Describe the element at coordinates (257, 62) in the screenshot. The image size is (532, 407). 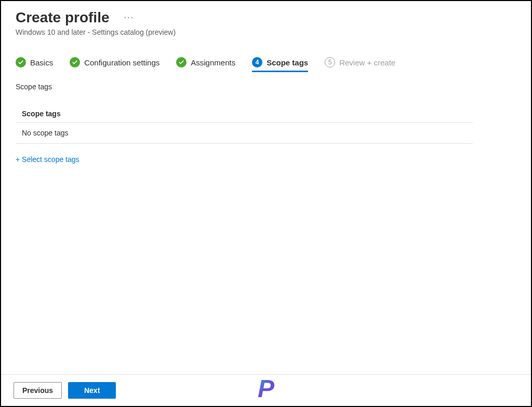
I see `step-number-icon: 4` at that location.